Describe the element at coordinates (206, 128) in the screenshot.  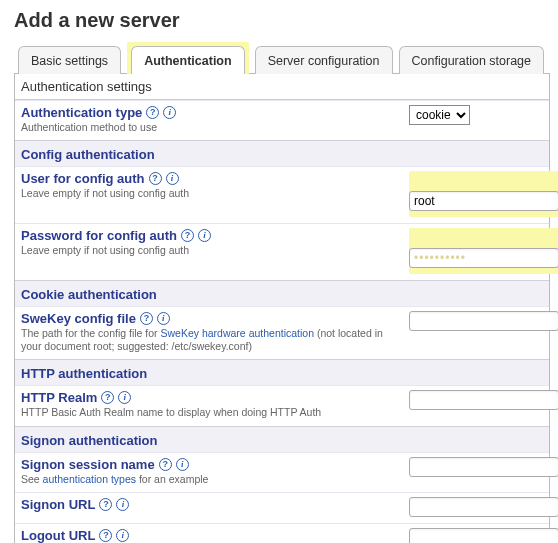
I see `auth-type-hint: Authentication method to use` at that location.